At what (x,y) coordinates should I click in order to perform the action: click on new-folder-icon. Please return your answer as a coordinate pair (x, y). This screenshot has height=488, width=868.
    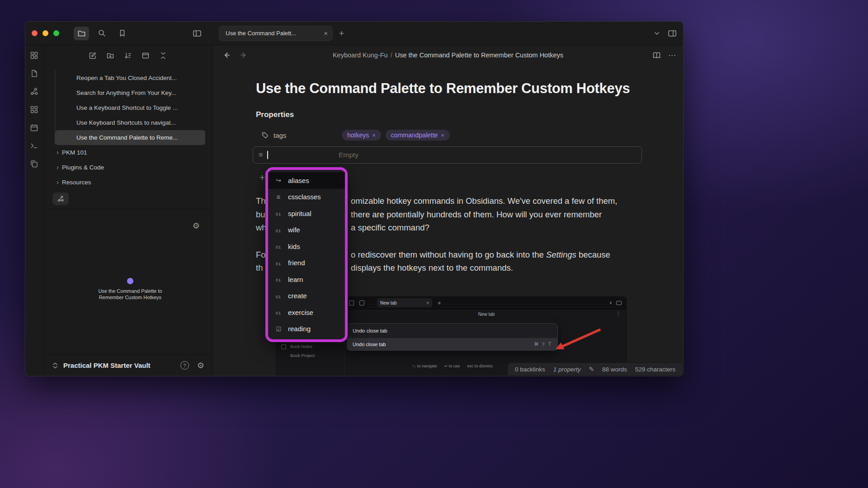
    Looking at the image, I should click on (110, 56).